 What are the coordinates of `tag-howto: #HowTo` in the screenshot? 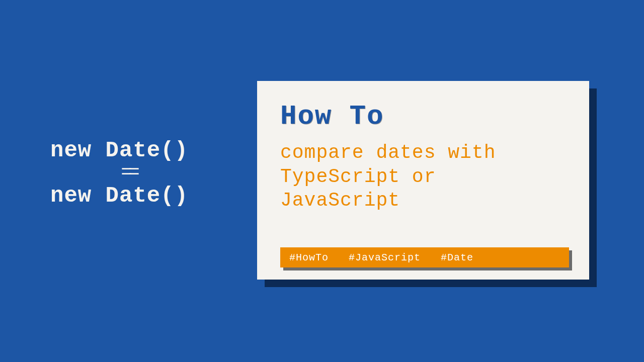 It's located at (309, 257).